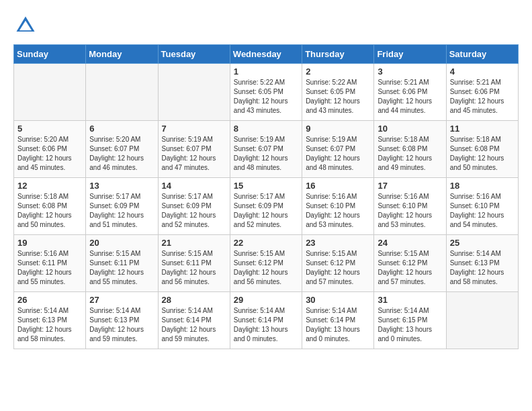  I want to click on page-header, so click(266, 26).